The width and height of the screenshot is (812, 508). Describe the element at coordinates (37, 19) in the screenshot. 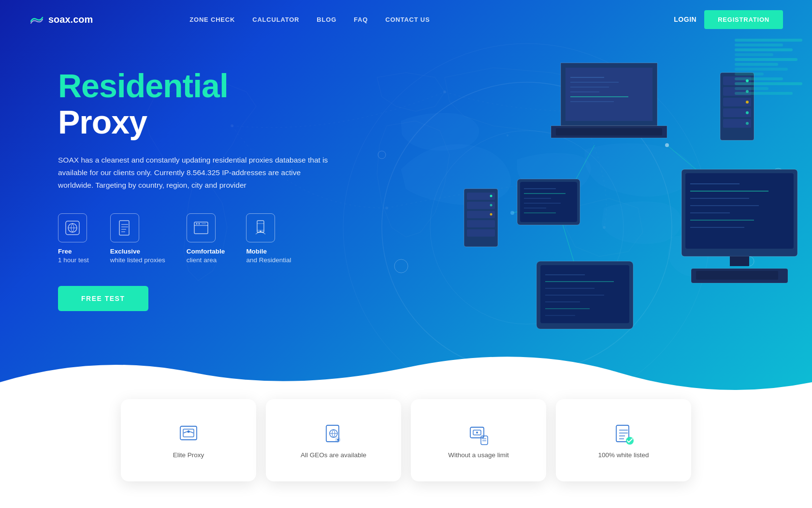

I see `logo-icon` at that location.